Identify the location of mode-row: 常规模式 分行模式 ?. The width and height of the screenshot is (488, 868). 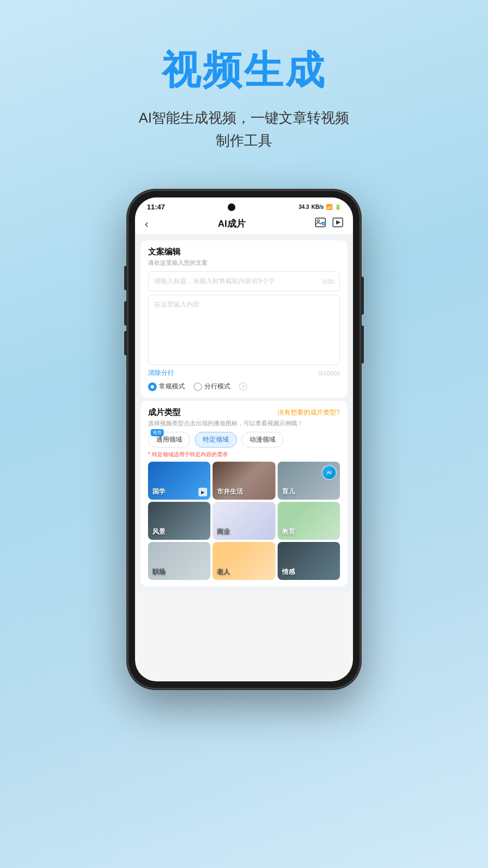
(244, 386).